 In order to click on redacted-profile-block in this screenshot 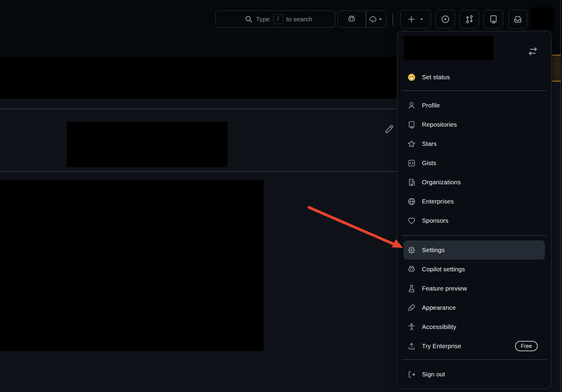, I will do `click(147, 144)`.